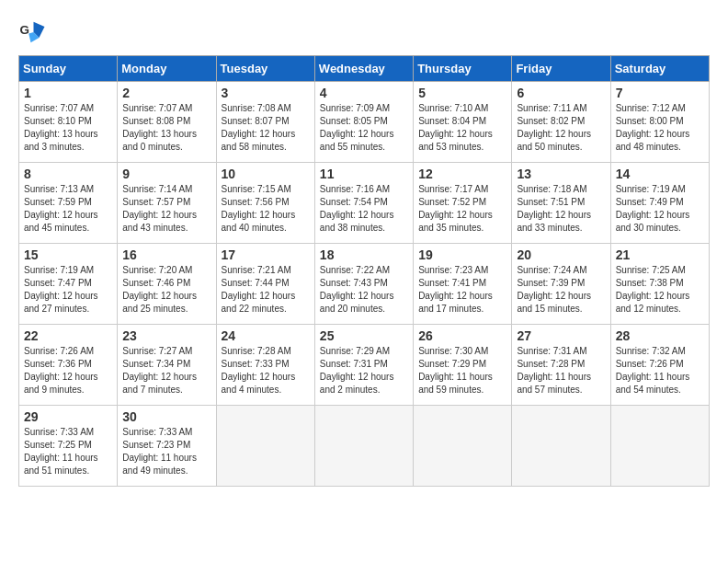 This screenshot has width=728, height=563. What do you see at coordinates (462, 93) in the screenshot?
I see `day-number: 5` at bounding box center [462, 93].